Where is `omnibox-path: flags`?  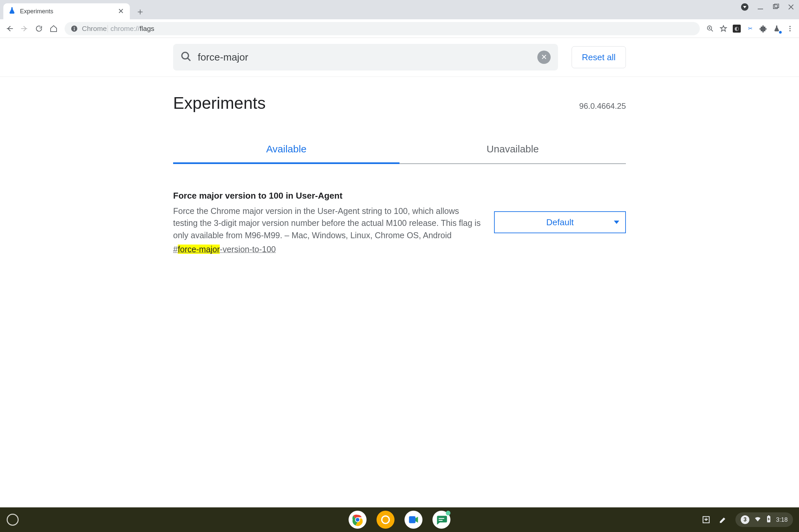
omnibox-path: flags is located at coordinates (147, 28).